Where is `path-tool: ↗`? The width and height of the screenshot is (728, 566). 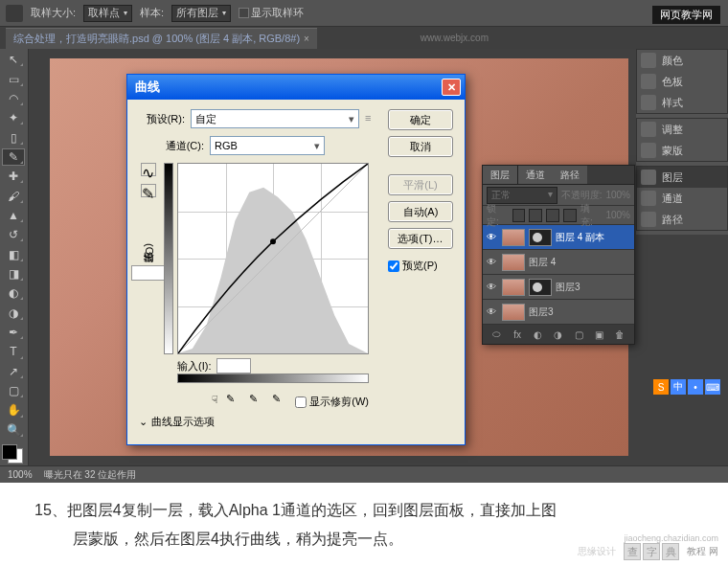 path-tool: ↗ is located at coordinates (13, 372).